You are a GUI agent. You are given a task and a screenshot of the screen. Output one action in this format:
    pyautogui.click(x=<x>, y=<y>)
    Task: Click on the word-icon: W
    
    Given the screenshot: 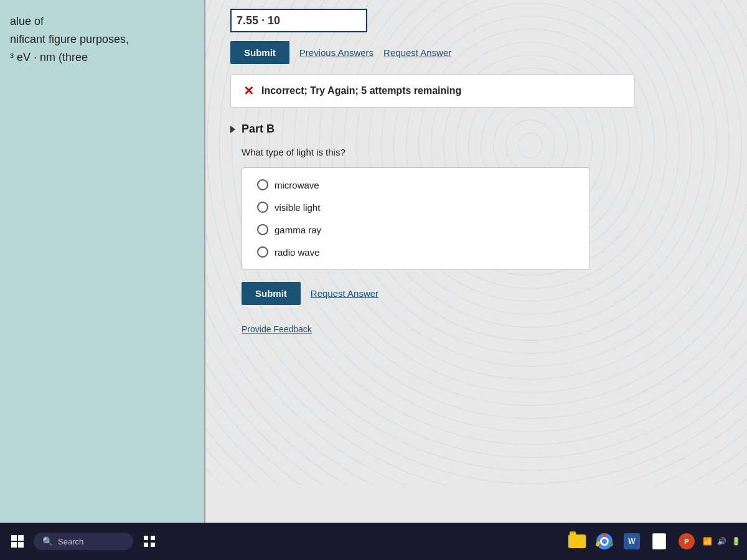 What is the action you would take?
    pyautogui.click(x=632, y=541)
    